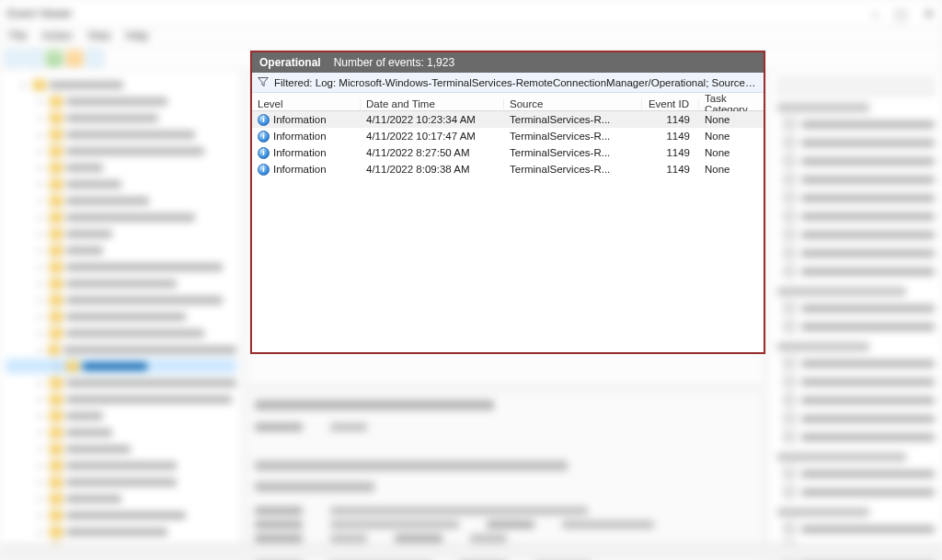  Describe the element at coordinates (508, 83) in the screenshot. I see `filter-bar: Filtered: Log: Microsoft-Windows-Termina…` at that location.